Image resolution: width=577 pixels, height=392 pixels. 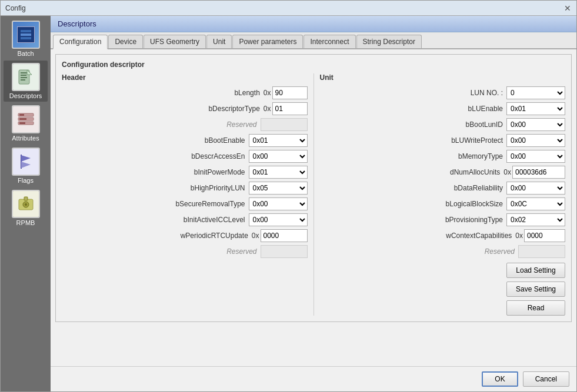 I want to click on blogicalblocksize-label: bLogicalBlockSize, so click(x=413, y=204).